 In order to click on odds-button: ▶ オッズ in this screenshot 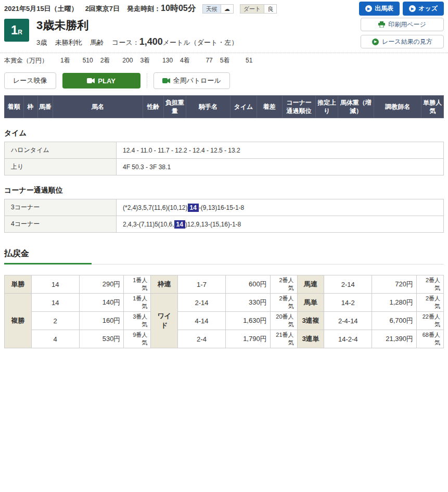, I will do `click(424, 8)`.